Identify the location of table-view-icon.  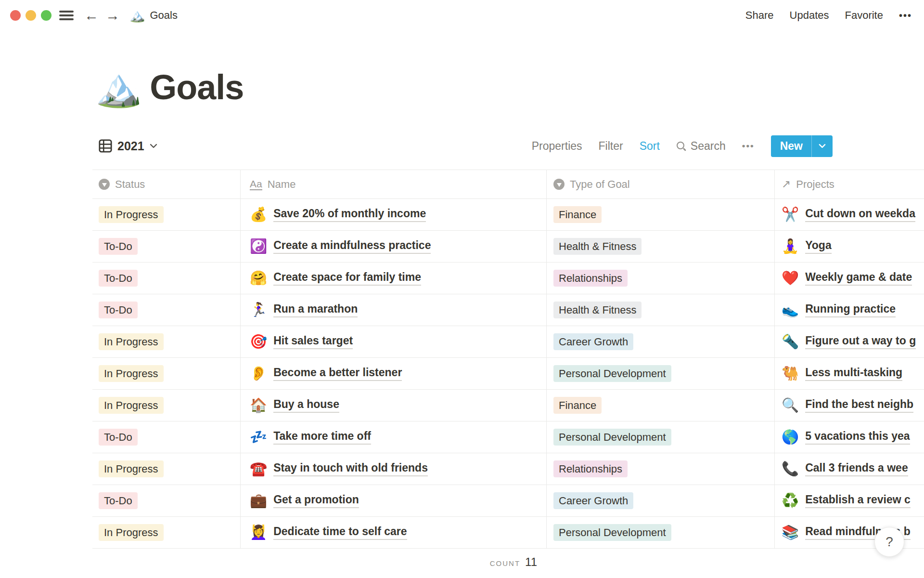
(105, 146).